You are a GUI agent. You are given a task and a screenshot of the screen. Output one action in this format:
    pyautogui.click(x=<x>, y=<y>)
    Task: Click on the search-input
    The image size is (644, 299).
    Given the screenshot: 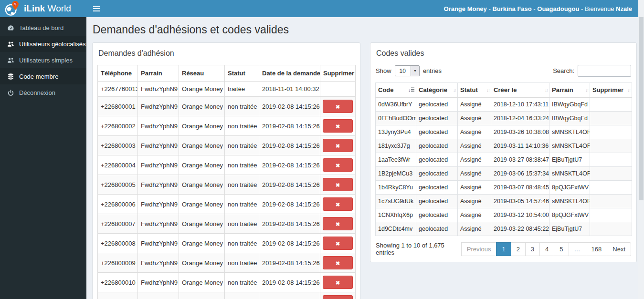 What is the action you would take?
    pyautogui.click(x=604, y=71)
    